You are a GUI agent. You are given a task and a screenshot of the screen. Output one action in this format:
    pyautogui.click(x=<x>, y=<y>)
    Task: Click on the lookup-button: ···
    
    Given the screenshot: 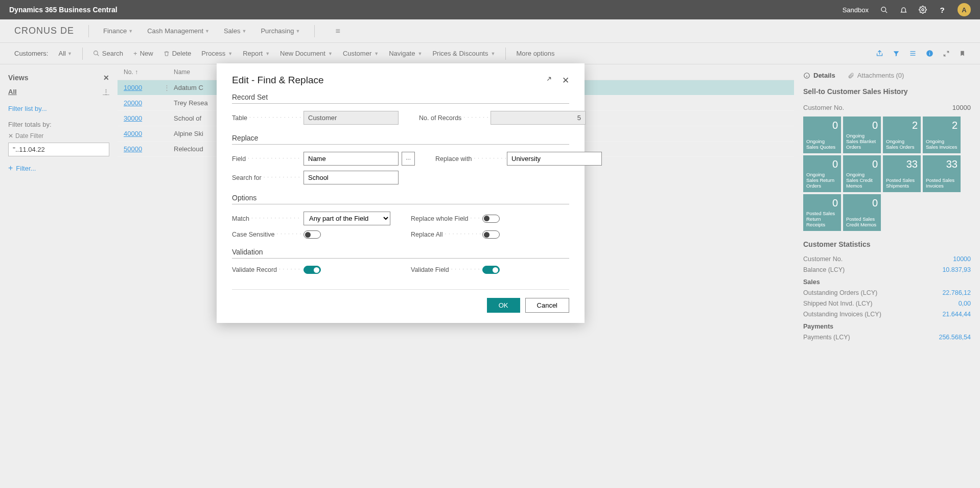 What is the action you would take?
    pyautogui.click(x=408, y=158)
    